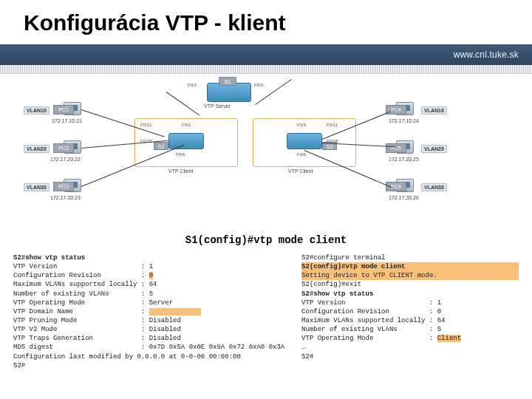 Image resolution: width=532 pixels, height=399 pixels. What do you see at coordinates (64, 109) in the screenshot?
I see `pc-label: PC1` at bounding box center [64, 109].